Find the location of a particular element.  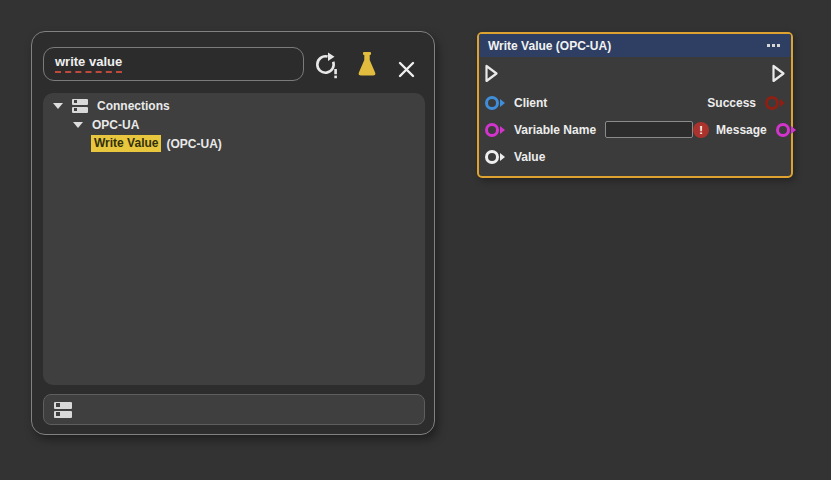

port-row-value: Value is located at coordinates (635, 156).